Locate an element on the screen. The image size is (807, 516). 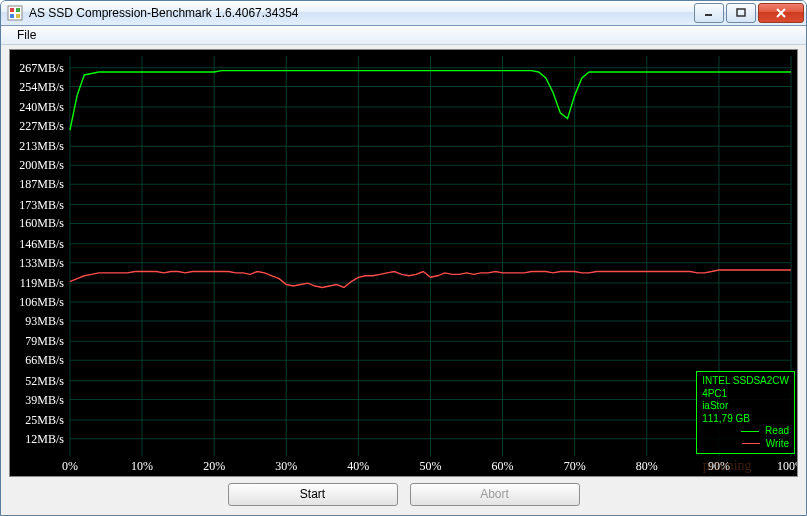
svg-text: 227MB/s is located at coordinates (42, 125).